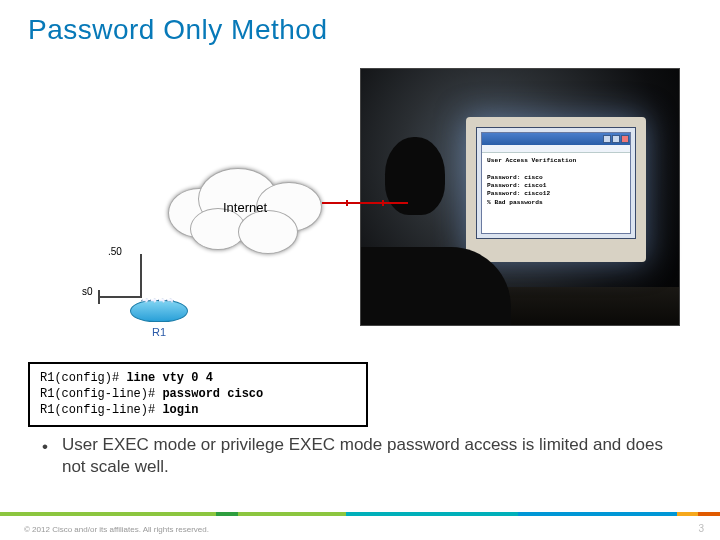  What do you see at coordinates (376, 456) in the screenshot?
I see `bullet-text: User EXEC mode or privilege EXEC mode pa…` at bounding box center [376, 456].